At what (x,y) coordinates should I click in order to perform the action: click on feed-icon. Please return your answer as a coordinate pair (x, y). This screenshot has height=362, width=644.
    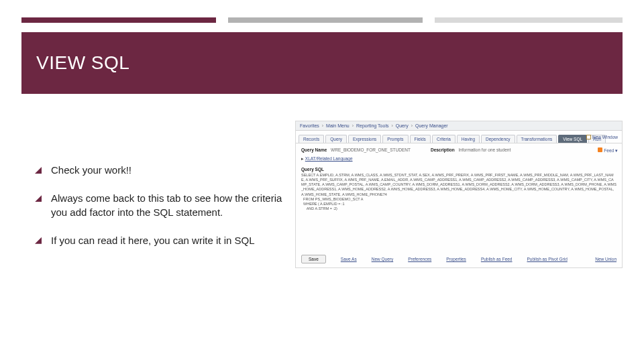
    Looking at the image, I should click on (600, 150).